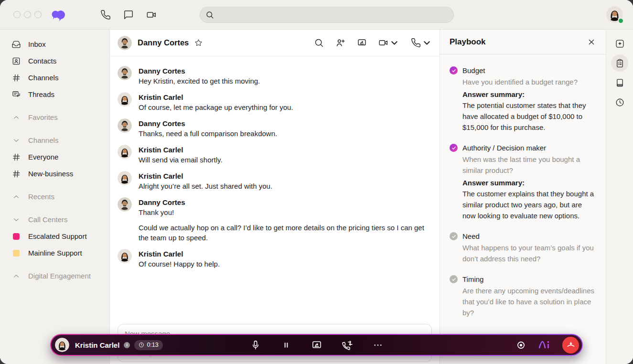  I want to click on global-search, so click(327, 15).